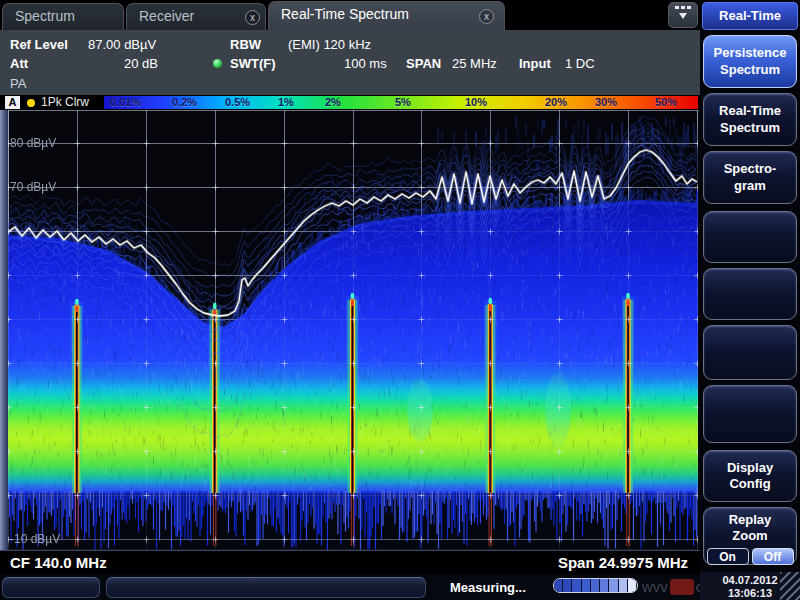 The height and width of the screenshot is (600, 800). I want to click on span-value: 25 MHz, so click(474, 64).